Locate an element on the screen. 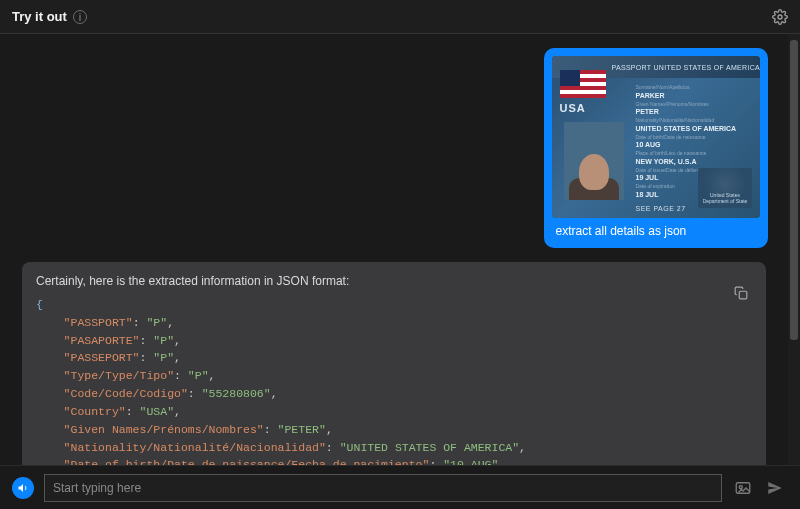  voice-button is located at coordinates (23, 488).